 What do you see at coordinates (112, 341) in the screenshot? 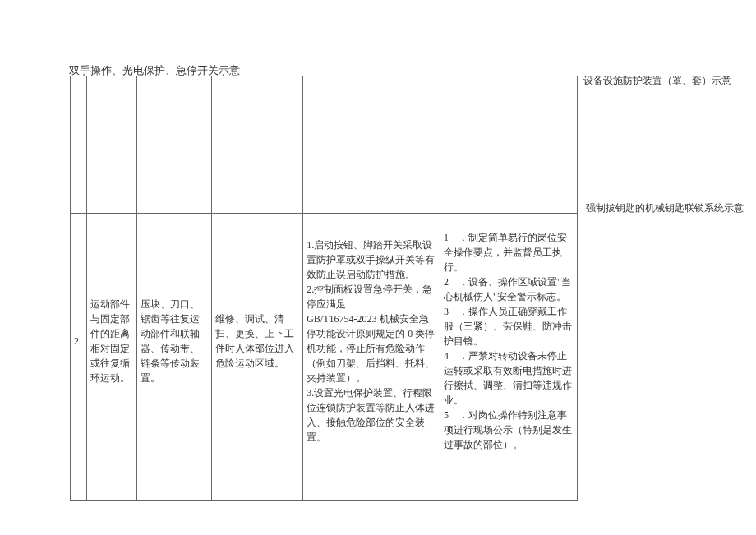
I see `cell-category: 运动部件与固定部件的距离相对固定或往复循环运动。` at bounding box center [112, 341].